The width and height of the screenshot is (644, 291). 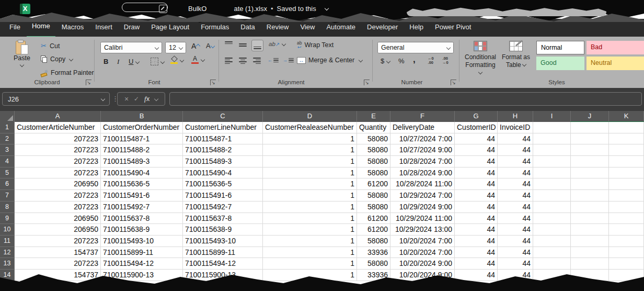 I want to click on cell-A6: 206950, so click(x=58, y=184).